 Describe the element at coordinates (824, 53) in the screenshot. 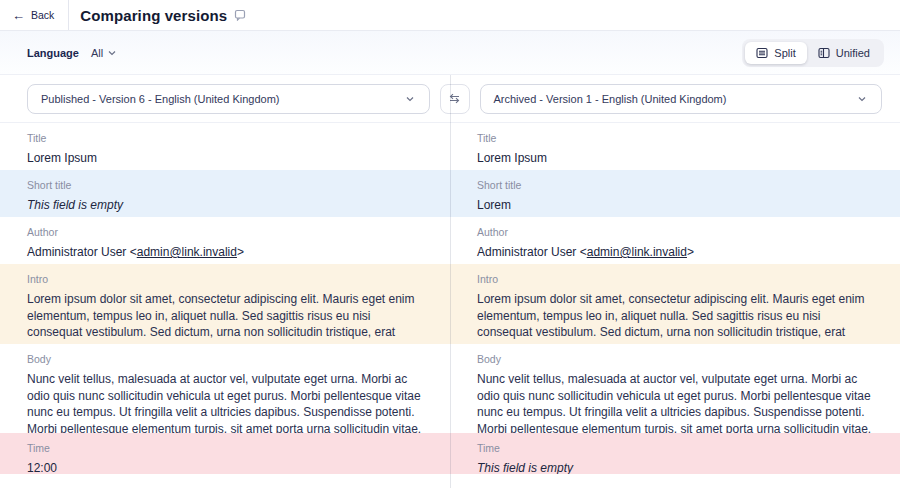

I see `unified-view-icon` at that location.